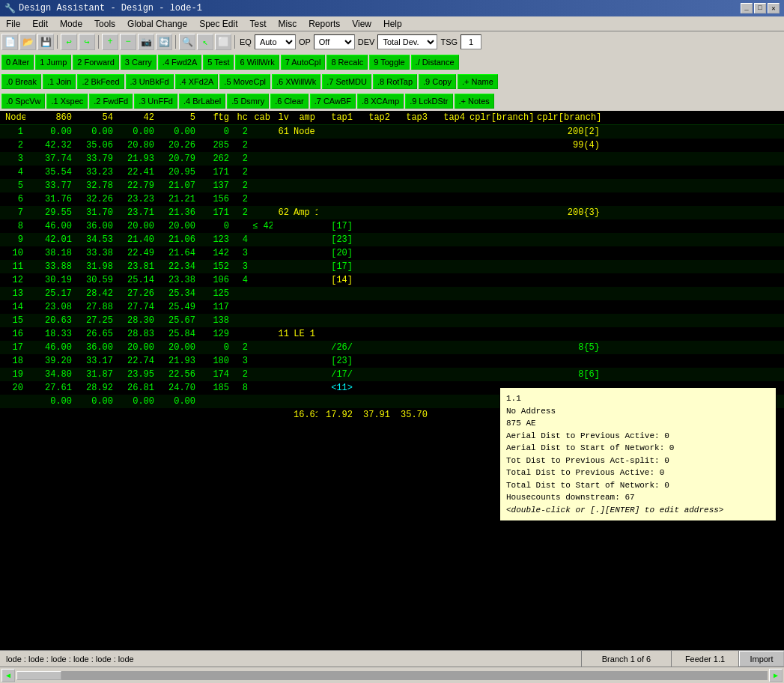  Describe the element at coordinates (71, 24) in the screenshot. I see `menu-mode: Mode` at that location.